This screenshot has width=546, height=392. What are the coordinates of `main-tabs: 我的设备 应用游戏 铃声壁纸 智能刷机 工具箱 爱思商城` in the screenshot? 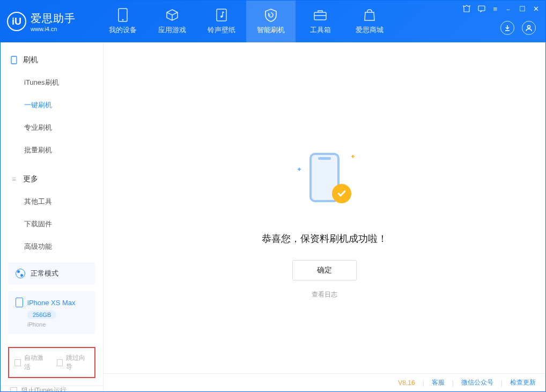 It's located at (246, 21).